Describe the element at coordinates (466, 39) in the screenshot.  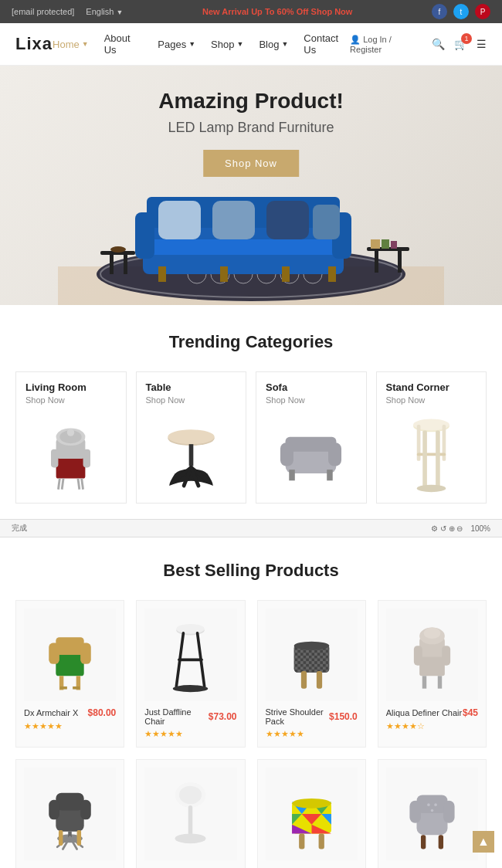
I see `cart-badge: 1` at that location.